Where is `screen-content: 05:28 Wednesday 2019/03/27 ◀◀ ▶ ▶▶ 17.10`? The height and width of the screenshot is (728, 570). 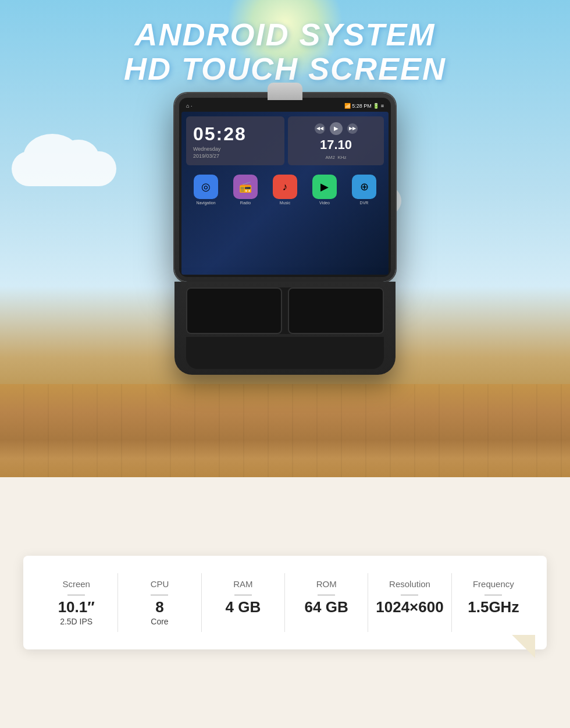
screen-content: 05:28 Wednesday 2019/03/27 ◀◀ ▶ ▶▶ 17.10 is located at coordinates (285, 193).